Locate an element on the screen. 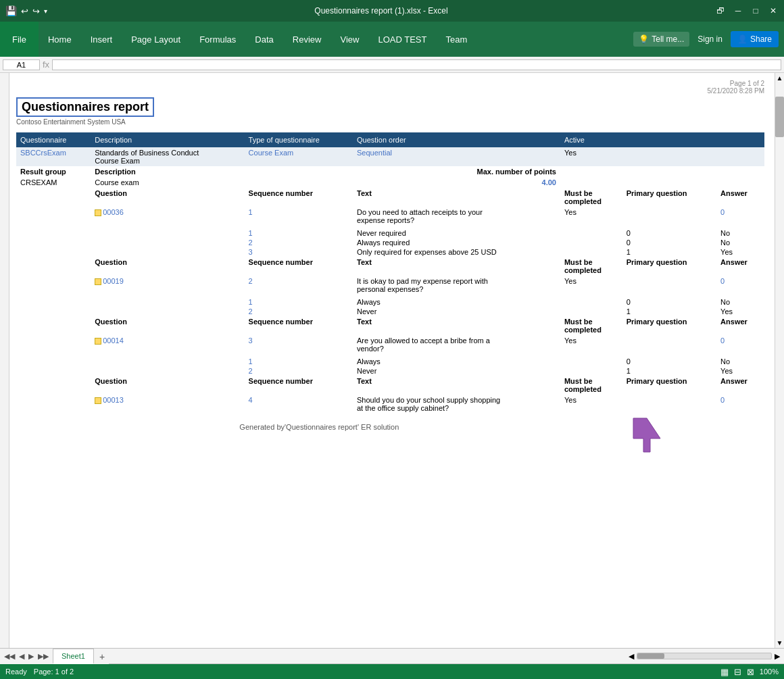 The image size is (784, 679). title-bar-left: 💾 ↩ ↪ ▾ is located at coordinates (26, 11).